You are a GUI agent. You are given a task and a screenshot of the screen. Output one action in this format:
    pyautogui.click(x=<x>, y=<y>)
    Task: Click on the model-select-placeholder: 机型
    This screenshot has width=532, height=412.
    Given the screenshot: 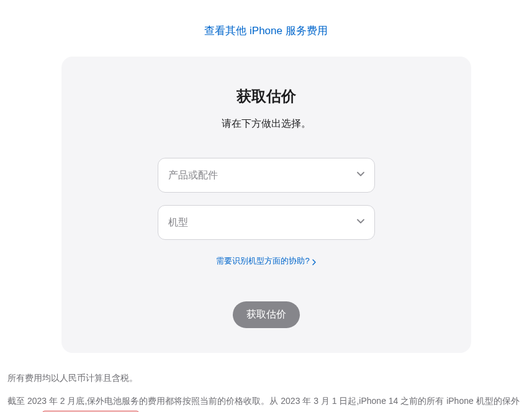 What is the action you would take?
    pyautogui.click(x=178, y=222)
    